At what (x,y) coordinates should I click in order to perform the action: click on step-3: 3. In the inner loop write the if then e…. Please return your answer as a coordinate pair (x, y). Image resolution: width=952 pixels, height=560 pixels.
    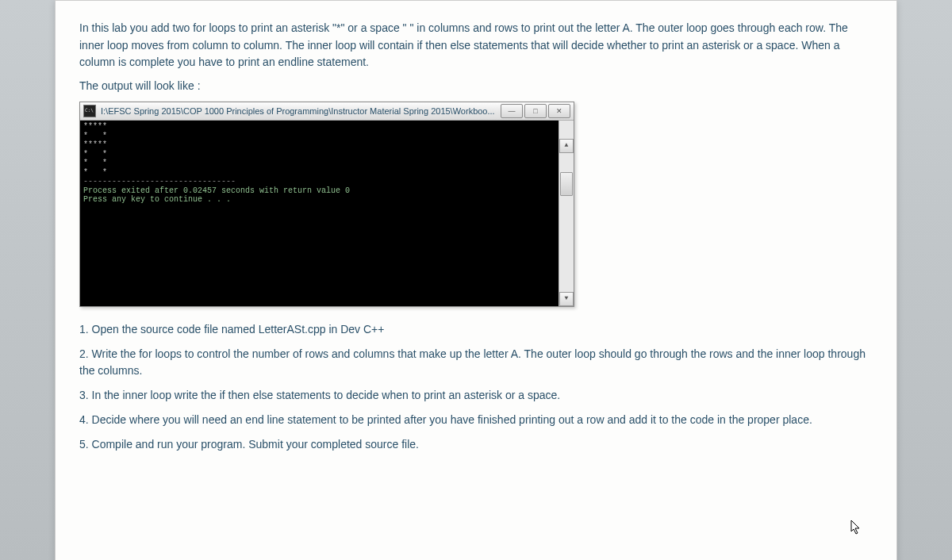
    Looking at the image, I should click on (476, 395).